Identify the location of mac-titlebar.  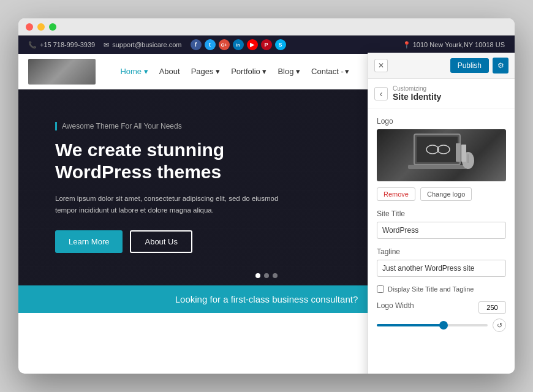
(266, 27).